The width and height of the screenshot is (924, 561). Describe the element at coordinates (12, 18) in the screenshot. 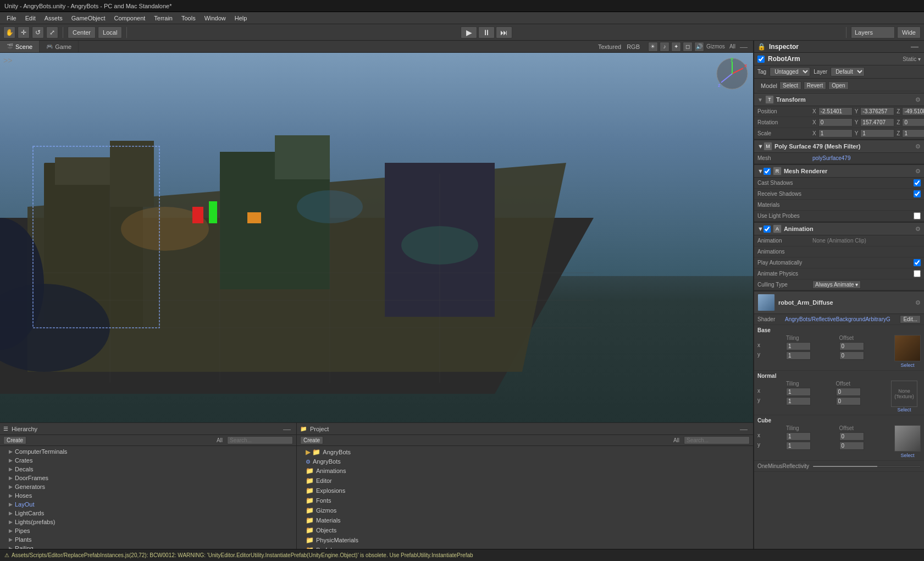

I see `menu-file: File` at that location.